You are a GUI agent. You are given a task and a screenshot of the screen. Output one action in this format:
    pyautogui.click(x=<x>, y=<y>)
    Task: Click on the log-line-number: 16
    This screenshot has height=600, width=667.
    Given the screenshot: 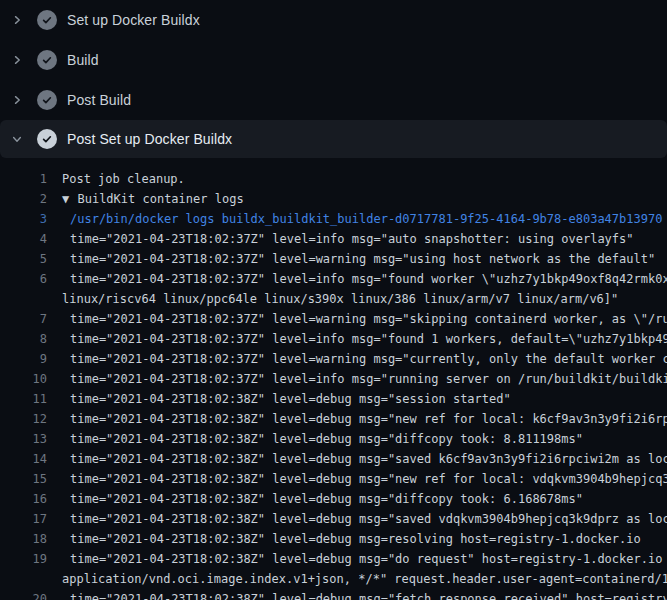 What is the action you would take?
    pyautogui.click(x=24, y=499)
    